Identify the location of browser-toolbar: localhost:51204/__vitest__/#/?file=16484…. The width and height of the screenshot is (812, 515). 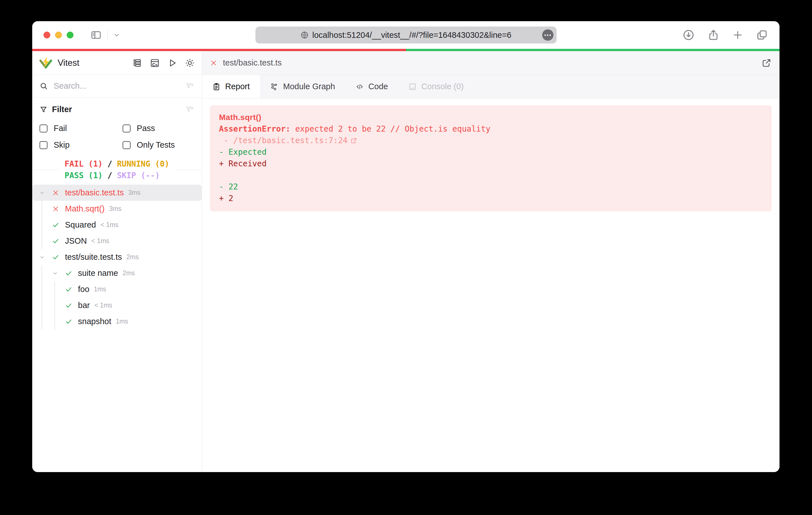
(406, 35).